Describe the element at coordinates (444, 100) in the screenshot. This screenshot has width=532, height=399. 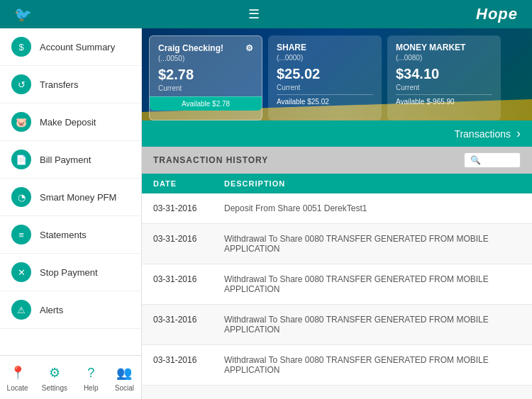
I see `money-market-available: Available $-965.90` at that location.